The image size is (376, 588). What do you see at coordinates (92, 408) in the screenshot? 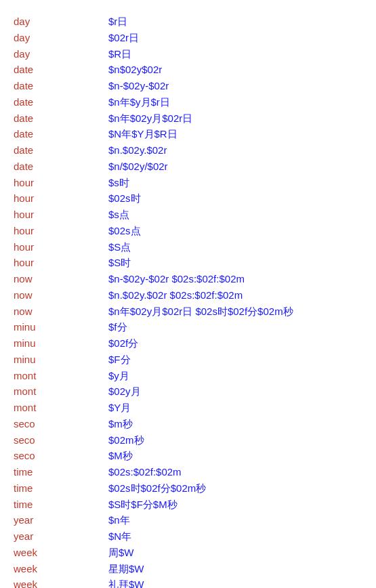
I see `format-cell: $Y月` at bounding box center [92, 408].